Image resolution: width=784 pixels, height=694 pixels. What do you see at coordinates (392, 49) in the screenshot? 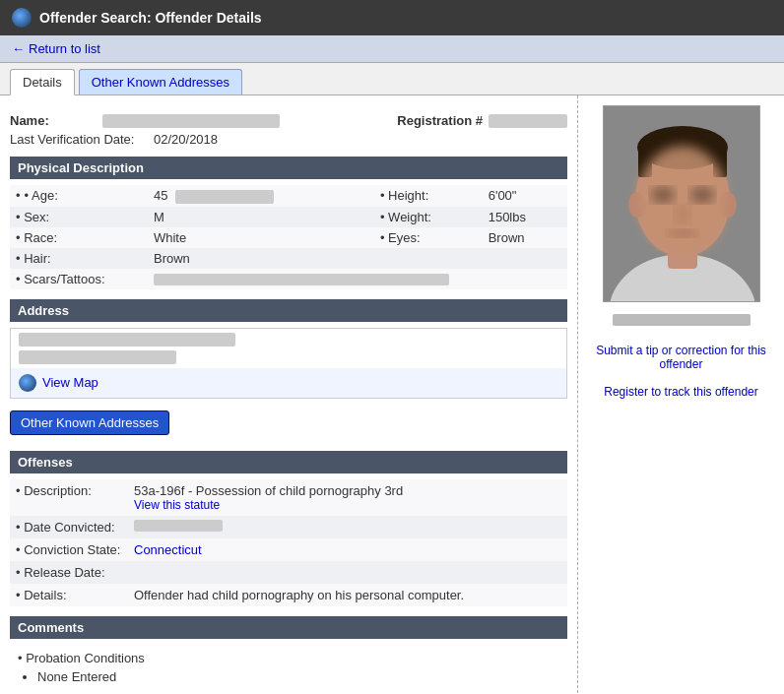
I see `nav-bar: ←Return to list` at bounding box center [392, 49].